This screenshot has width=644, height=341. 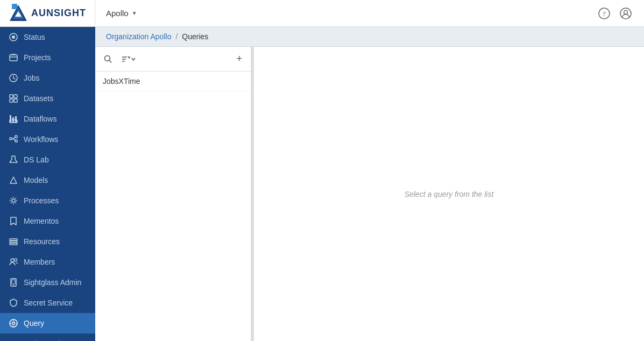 What do you see at coordinates (604, 13) in the screenshot?
I see `help-button: ?` at bounding box center [604, 13].